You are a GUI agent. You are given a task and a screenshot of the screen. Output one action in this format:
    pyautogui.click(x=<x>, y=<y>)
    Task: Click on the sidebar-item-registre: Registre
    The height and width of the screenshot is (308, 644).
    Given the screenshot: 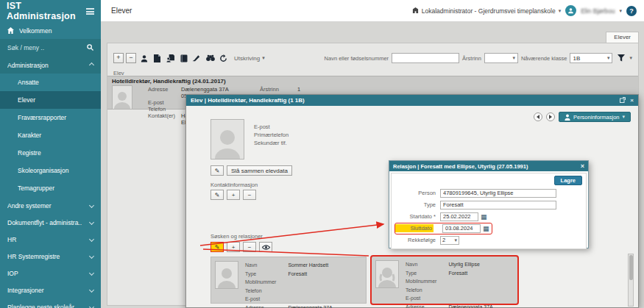 What is the action you would take?
    pyautogui.click(x=50, y=153)
    